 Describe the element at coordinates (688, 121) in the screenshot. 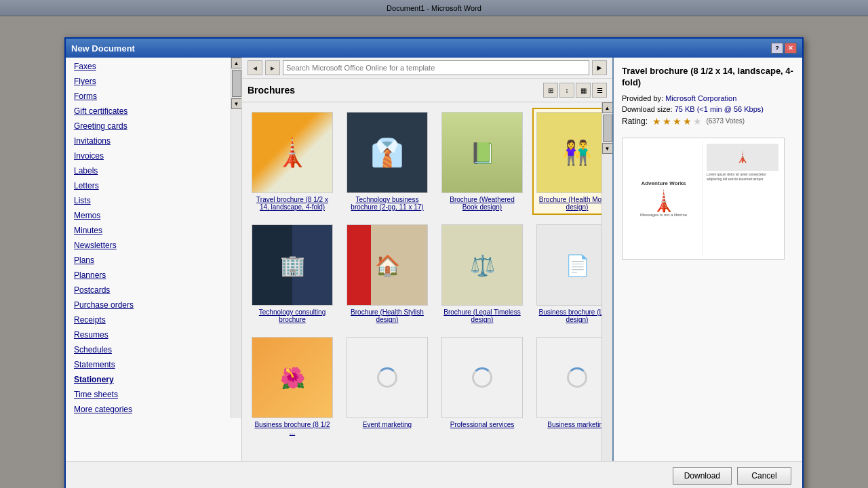

I see `star-4: ★` at that location.